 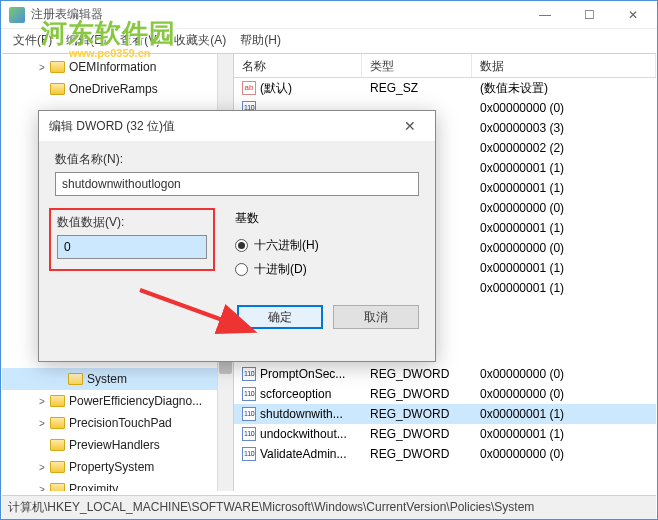 I want to click on radio-dec-dot, so click(x=242, y=270).